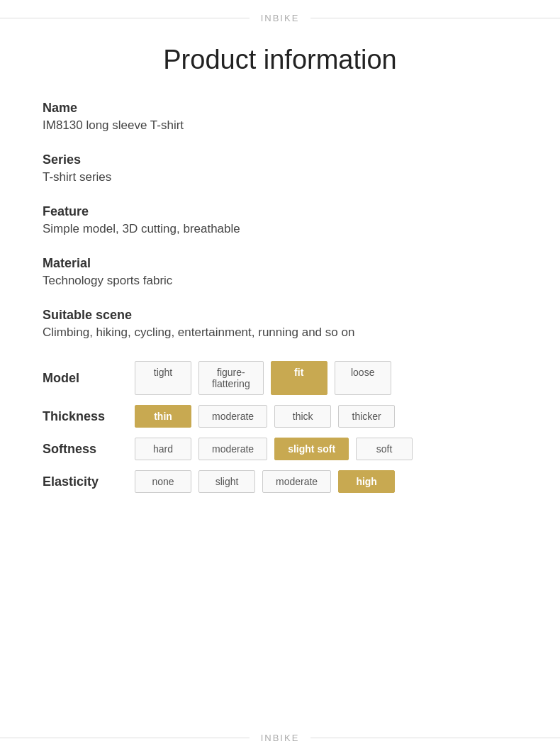 The width and height of the screenshot is (560, 756). What do you see at coordinates (280, 60) in the screenshot?
I see `page-title: Product information` at bounding box center [280, 60].